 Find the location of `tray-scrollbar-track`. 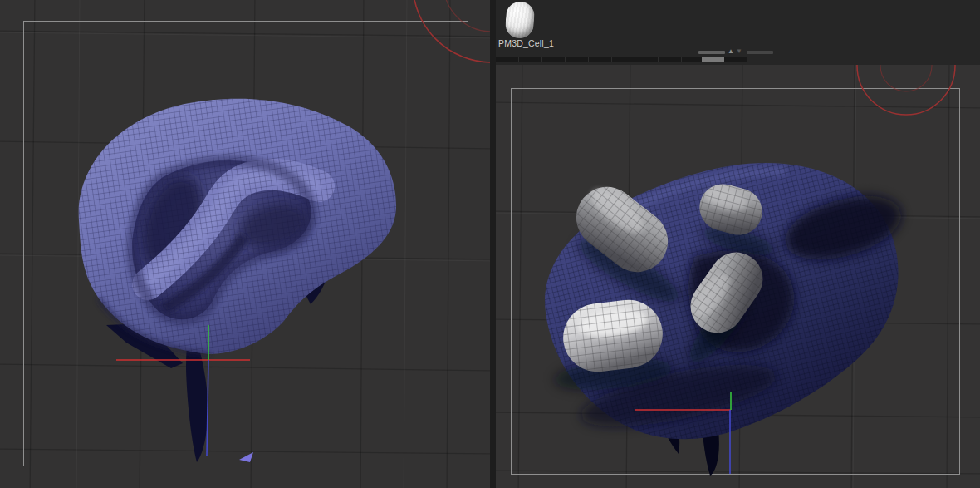

tray-scrollbar-track is located at coordinates (621, 59).